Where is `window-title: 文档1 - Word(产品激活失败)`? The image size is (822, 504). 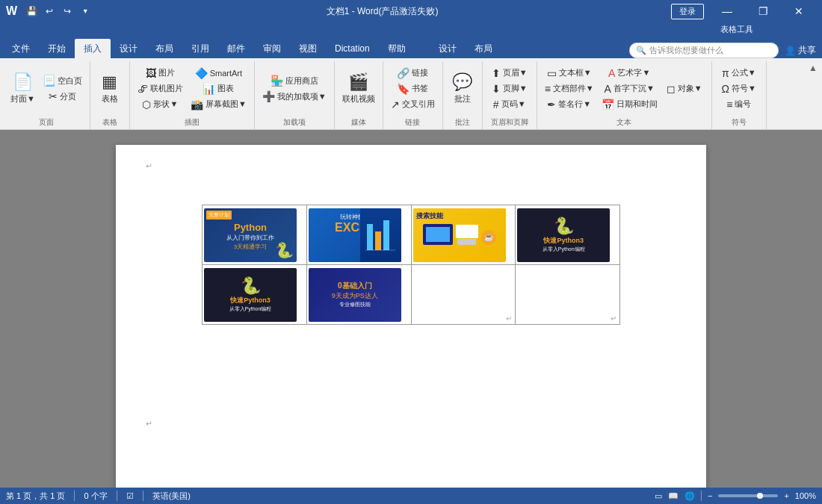
window-title: 文档1 - Word(产品激活失败) is located at coordinates (383, 12).